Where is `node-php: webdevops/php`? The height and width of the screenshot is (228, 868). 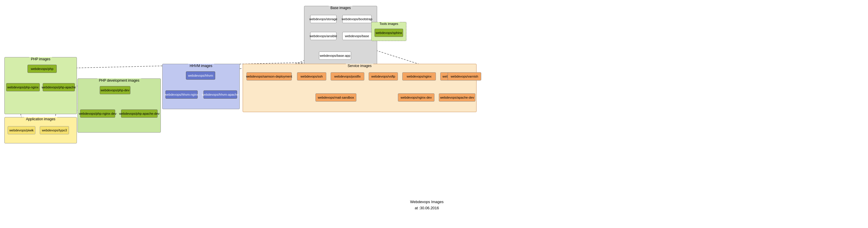 node-php: webdevops/php is located at coordinates (42, 69).